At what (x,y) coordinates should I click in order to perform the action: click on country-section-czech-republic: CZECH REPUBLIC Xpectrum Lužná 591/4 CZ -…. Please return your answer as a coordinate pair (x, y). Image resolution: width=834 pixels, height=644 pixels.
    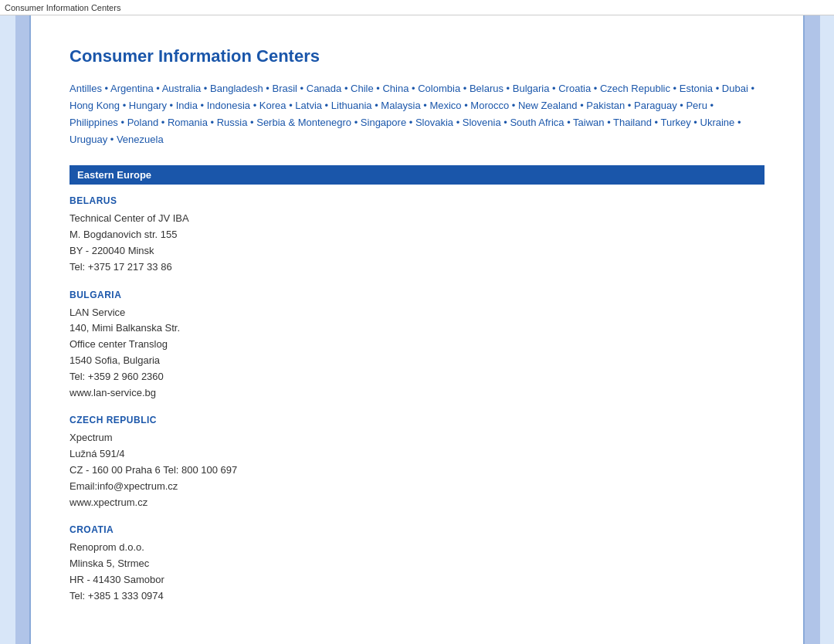
    Looking at the image, I should click on (417, 463).